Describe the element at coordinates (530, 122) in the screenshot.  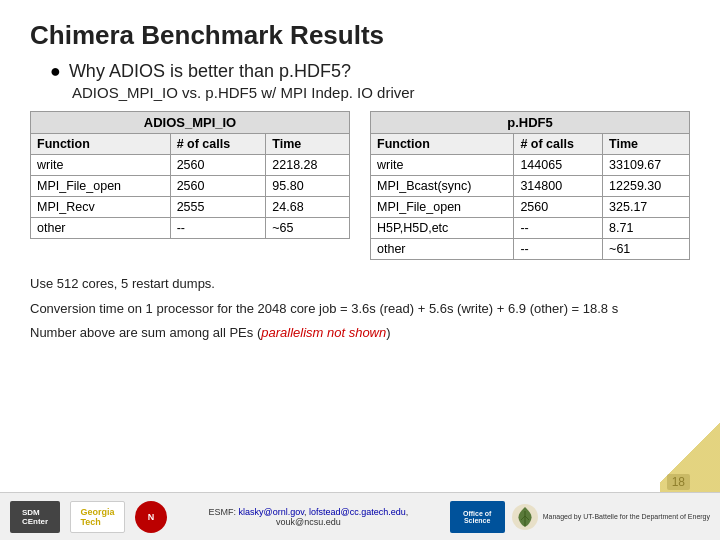
I see `table-phdf5-title: p.HDF5` at that location.